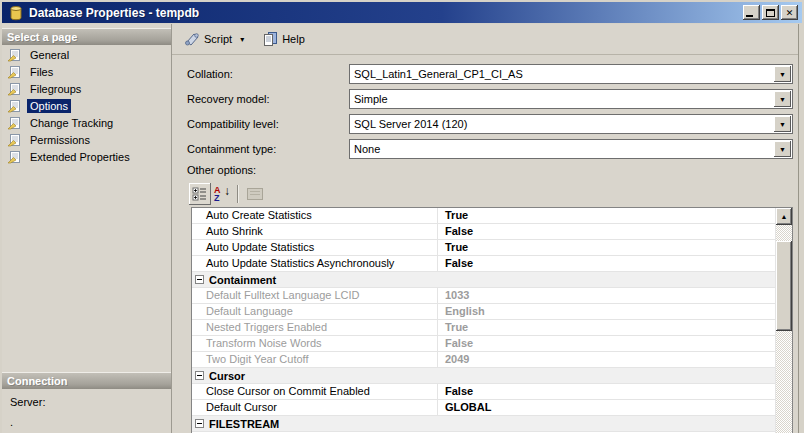 The image size is (804, 433). What do you see at coordinates (571, 99) in the screenshot?
I see `recovery-model-combobox: Simple ▼` at bounding box center [571, 99].